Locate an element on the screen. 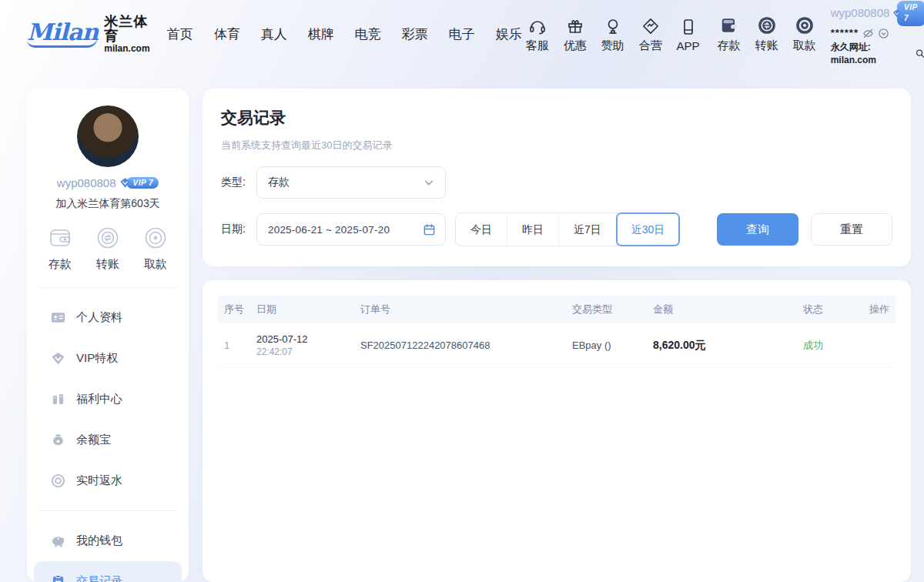 The image size is (924, 582). masked-balance: ****** is located at coordinates (845, 34).